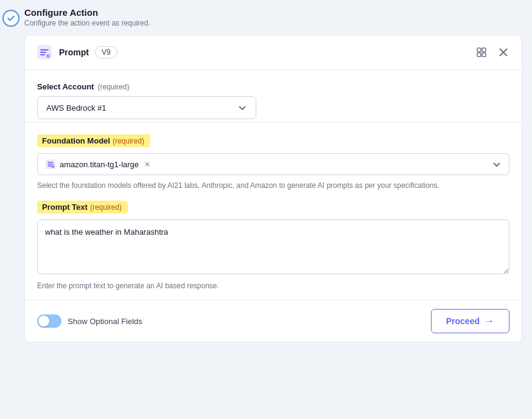  I want to click on model-name: amazon.titan-tg1-large, so click(99, 164).